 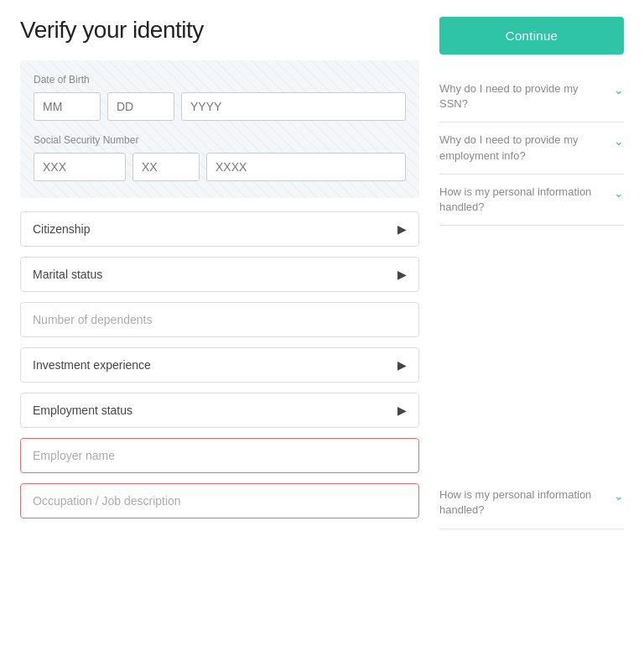 What do you see at coordinates (220, 129) in the screenshot?
I see `dob-ssn-card: Date of Birth Social Security Number` at bounding box center [220, 129].